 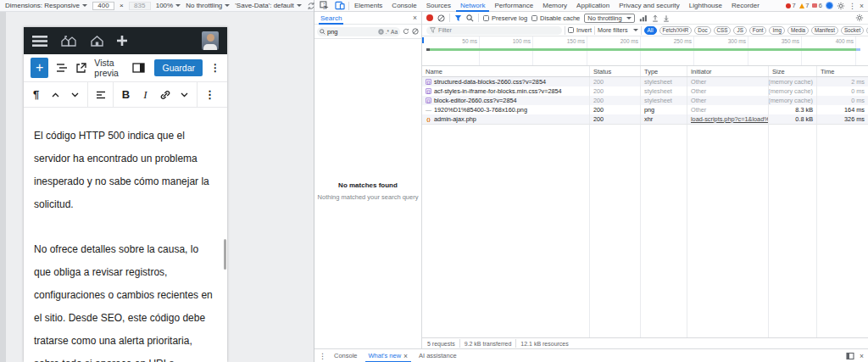 I want to click on regex-toggle: .*, so click(x=387, y=32).